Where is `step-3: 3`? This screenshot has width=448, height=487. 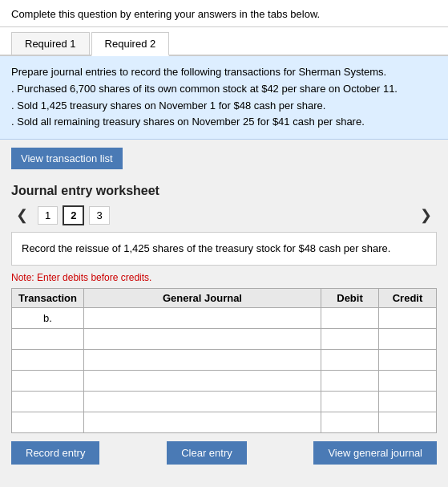 step-3: 3 is located at coordinates (99, 215).